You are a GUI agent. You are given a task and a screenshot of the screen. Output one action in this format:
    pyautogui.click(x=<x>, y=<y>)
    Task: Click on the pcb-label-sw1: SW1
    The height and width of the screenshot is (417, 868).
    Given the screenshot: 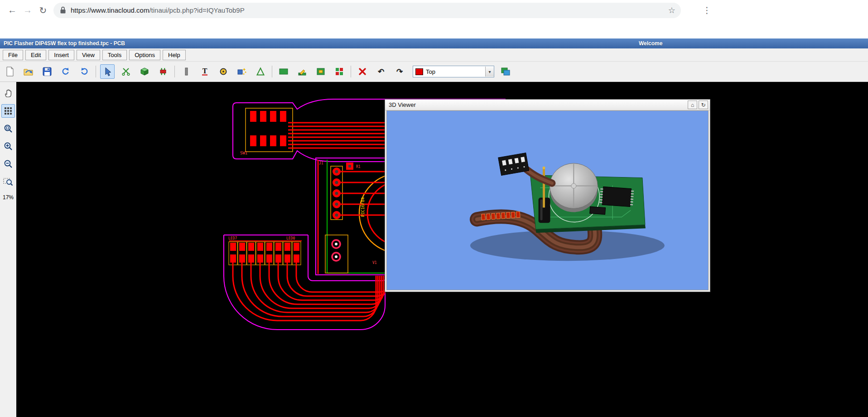 What is the action you would take?
    pyautogui.click(x=244, y=153)
    